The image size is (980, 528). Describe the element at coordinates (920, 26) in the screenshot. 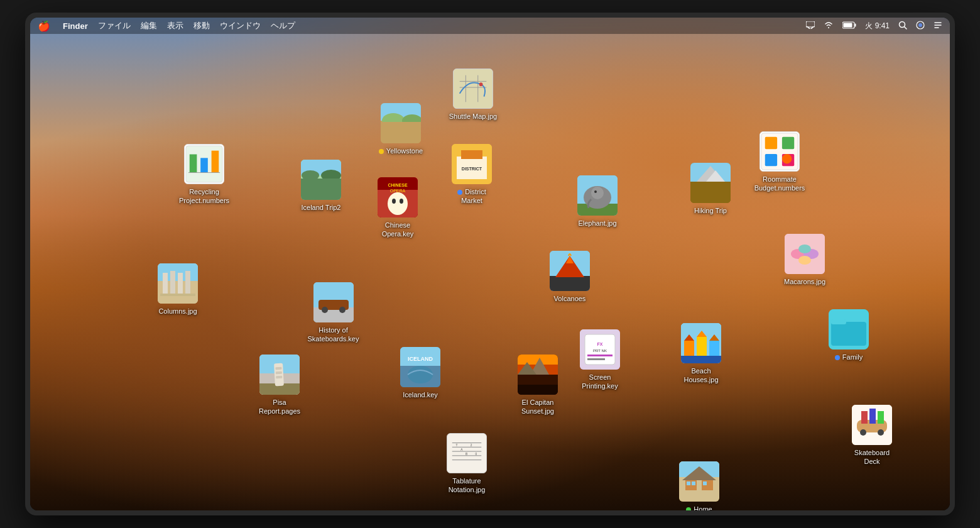

I see `siri-icon` at that location.